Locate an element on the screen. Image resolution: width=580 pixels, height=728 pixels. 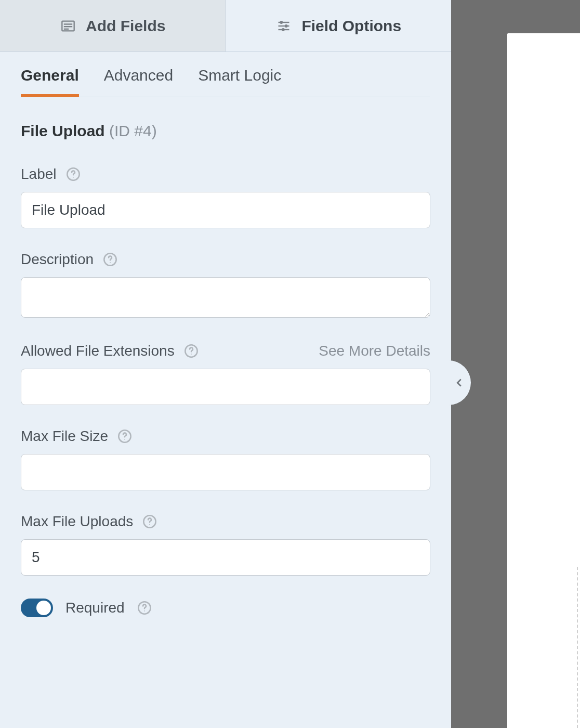
label-max-file-uploads: Max File Uploads is located at coordinates (77, 522).